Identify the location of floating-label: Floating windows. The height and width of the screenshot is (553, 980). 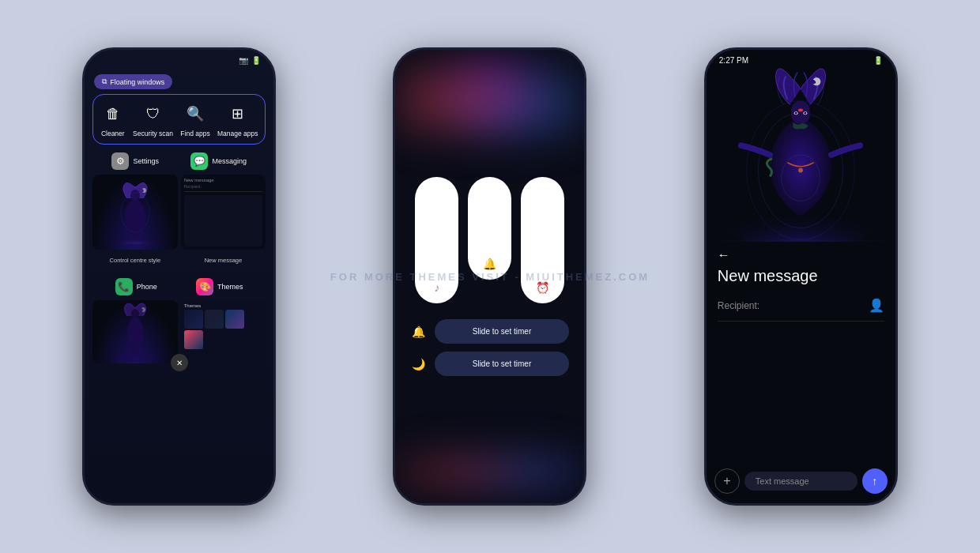
(138, 82).